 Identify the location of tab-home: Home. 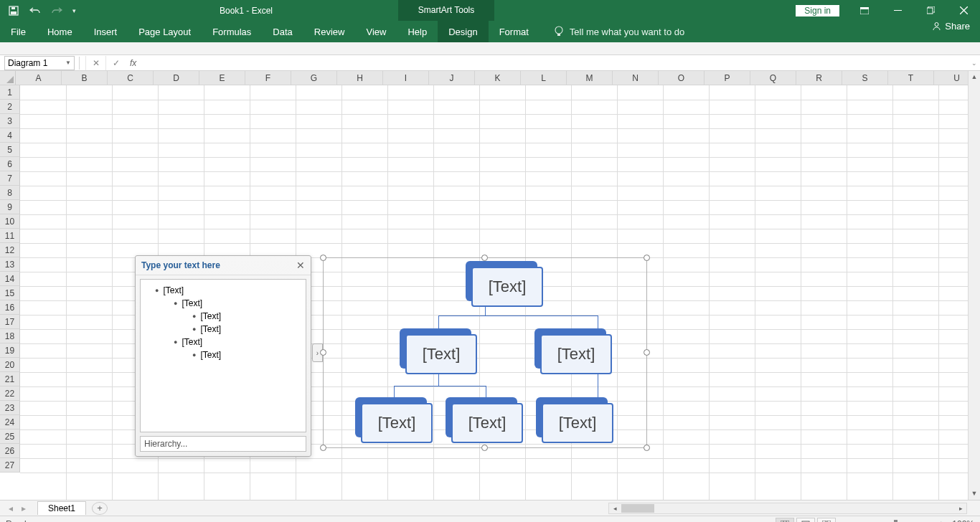
(60, 32).